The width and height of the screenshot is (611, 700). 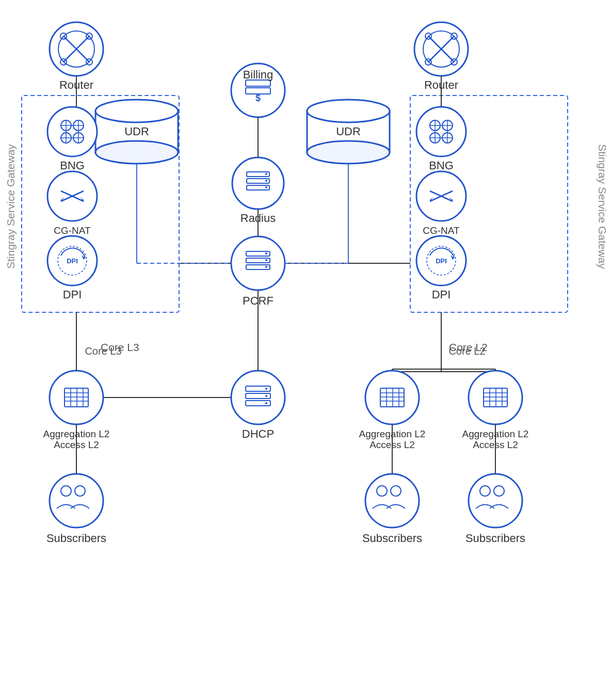 I want to click on dhcp: DHCP, so click(x=258, y=406).